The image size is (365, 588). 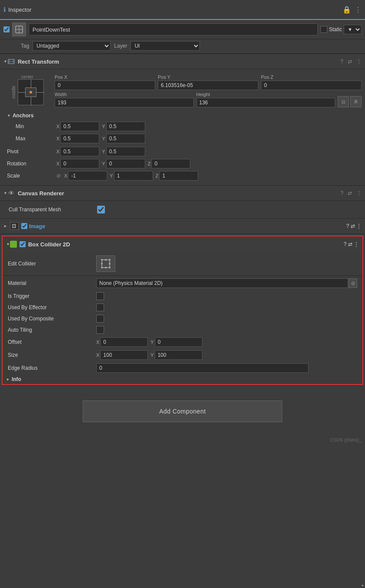 I want to click on edit-collider-row: Edit Collider, so click(x=182, y=264).